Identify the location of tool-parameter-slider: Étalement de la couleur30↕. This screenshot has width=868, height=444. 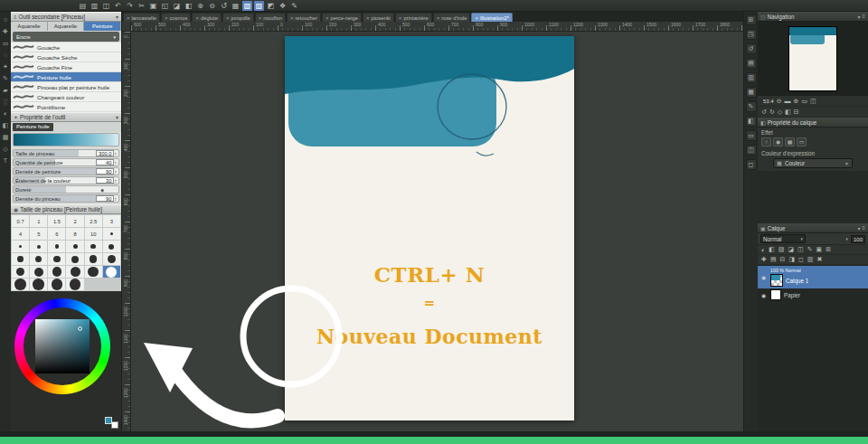
(66, 181).